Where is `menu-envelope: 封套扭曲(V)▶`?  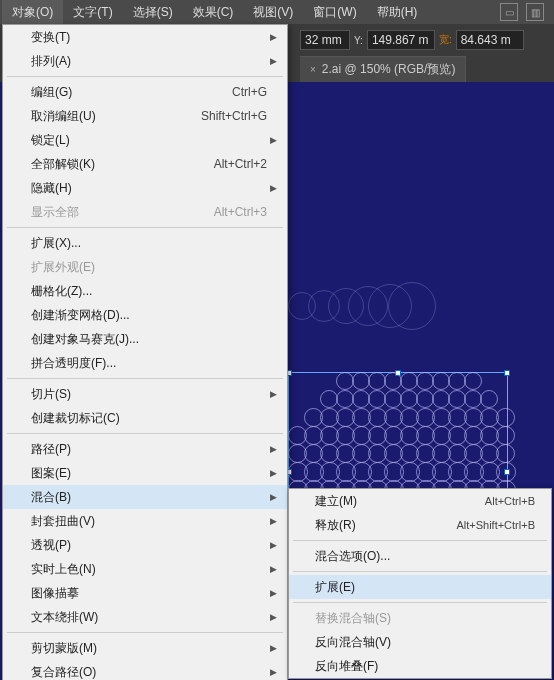 menu-envelope: 封套扭曲(V)▶ is located at coordinates (145, 521).